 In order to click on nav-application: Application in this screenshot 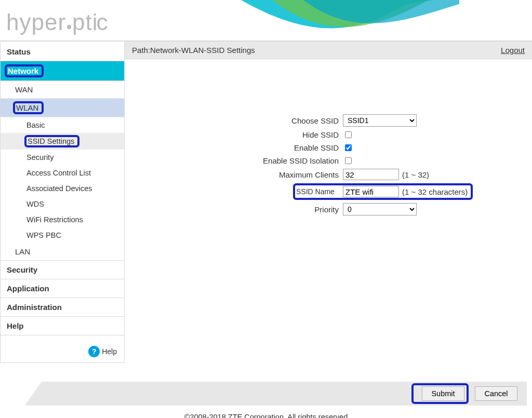, I will do `click(62, 289)`.